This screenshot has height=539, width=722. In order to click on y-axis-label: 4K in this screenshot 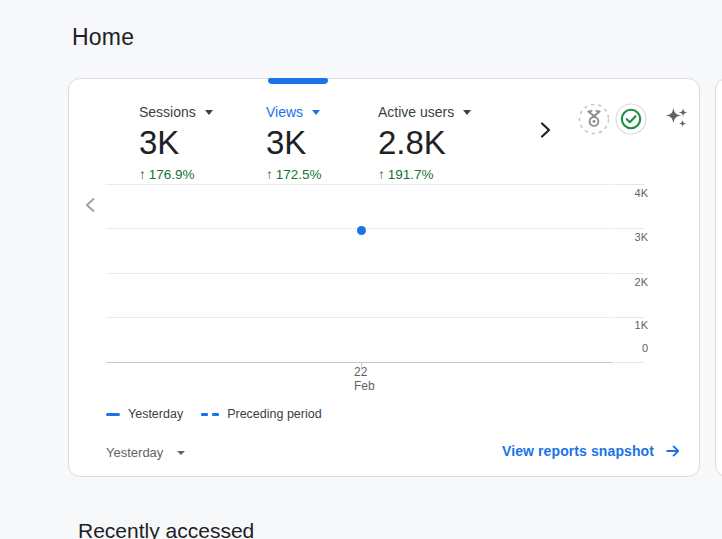, I will do `click(611, 194)`.